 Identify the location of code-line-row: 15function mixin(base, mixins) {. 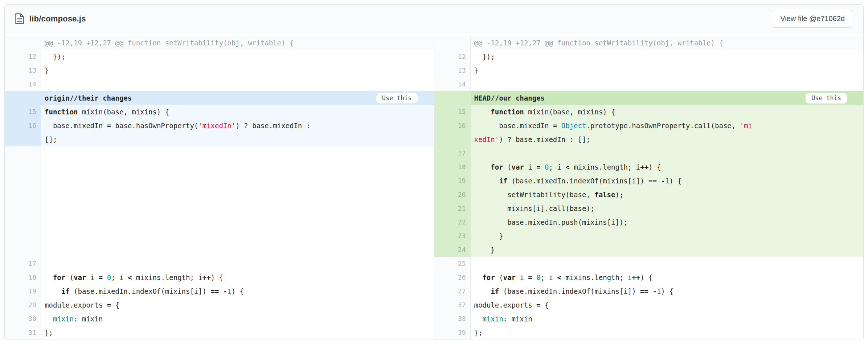
(219, 112).